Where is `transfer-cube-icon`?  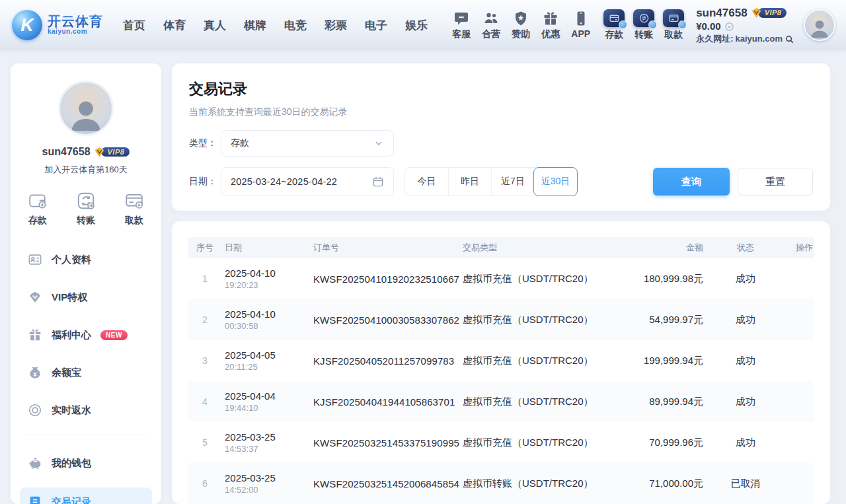
transfer-cube-icon is located at coordinates (644, 18).